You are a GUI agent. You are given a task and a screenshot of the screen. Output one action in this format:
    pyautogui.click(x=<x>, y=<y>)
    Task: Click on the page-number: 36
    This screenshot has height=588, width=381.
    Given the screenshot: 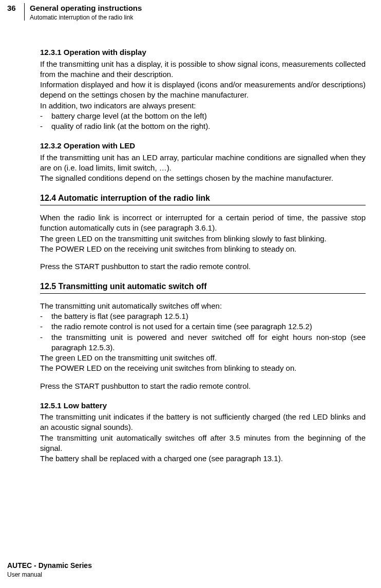 What is the action you would take?
    pyautogui.click(x=12, y=12)
    